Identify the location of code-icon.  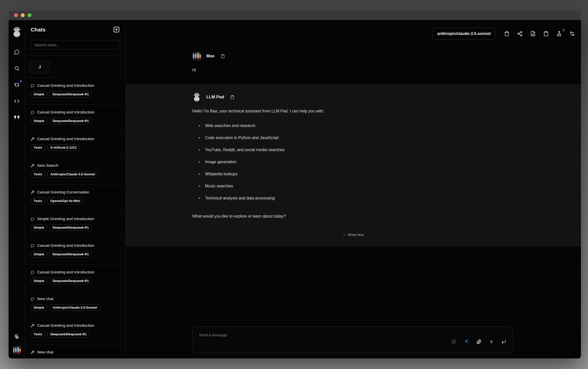
(17, 101).